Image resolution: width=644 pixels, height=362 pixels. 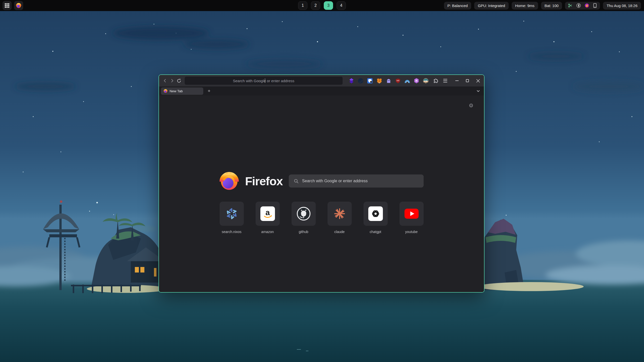 What do you see at coordinates (321, 218) in the screenshot?
I see `shortcut-tiles: search.nixos a amazon` at bounding box center [321, 218].